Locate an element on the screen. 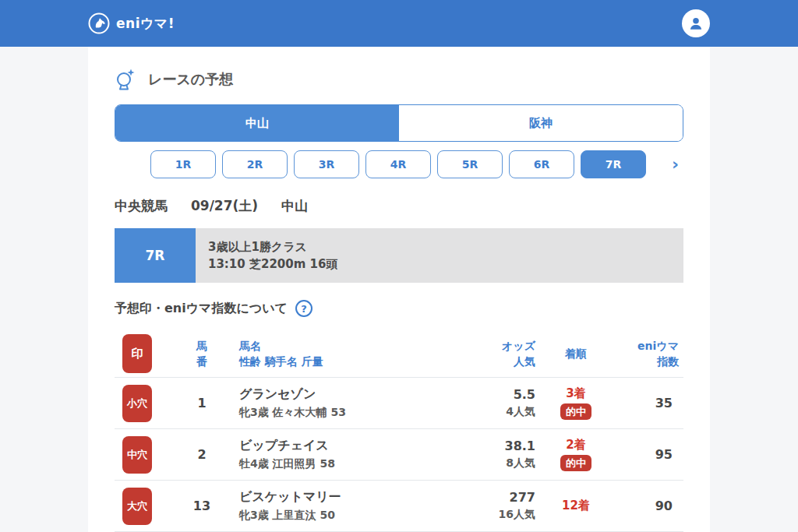 The image size is (798, 532). horse-name-cell: ビスケットマリー 牝3歳 上里直汰 50 is located at coordinates (341, 506).